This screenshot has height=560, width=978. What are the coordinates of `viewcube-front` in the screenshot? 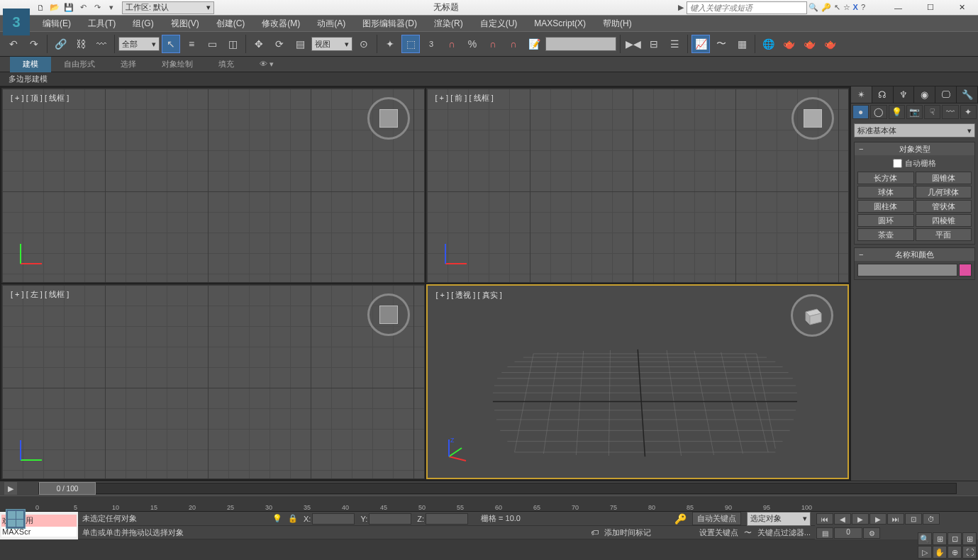 It's located at (813, 118).